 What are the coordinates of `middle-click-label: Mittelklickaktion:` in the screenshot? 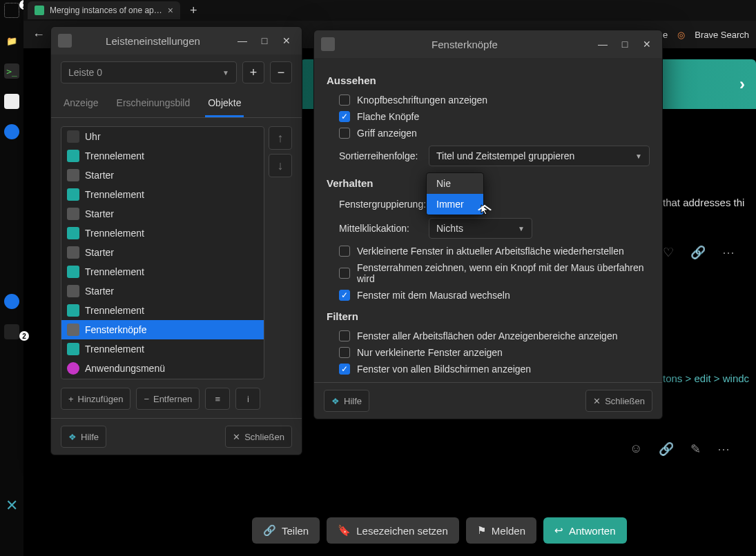 It's located at (380, 228).